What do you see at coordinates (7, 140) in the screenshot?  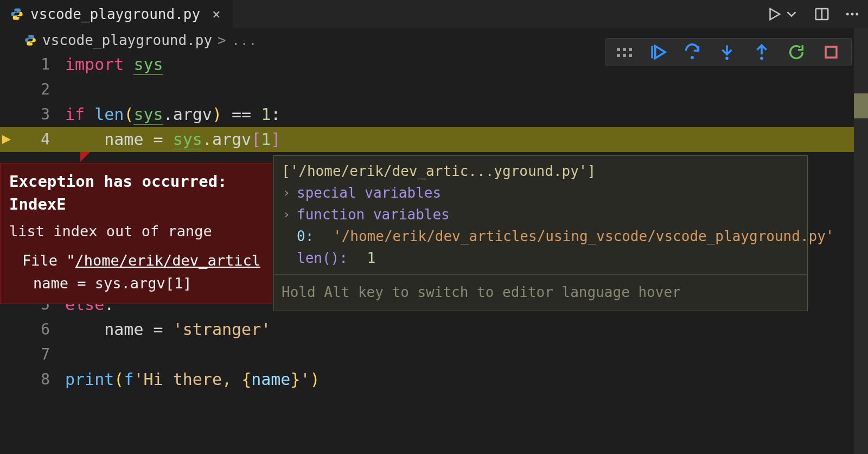 I see `execution-pointer-icon` at bounding box center [7, 140].